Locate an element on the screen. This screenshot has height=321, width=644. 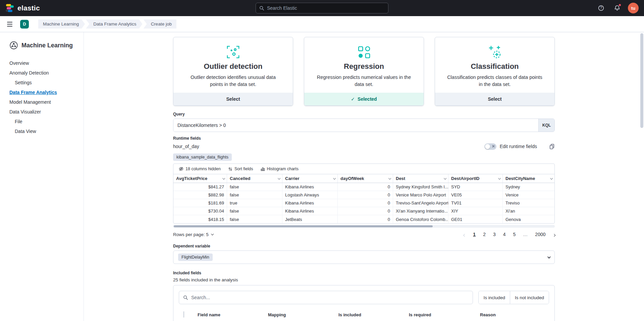
cross-icon is located at coordinates (493, 146).